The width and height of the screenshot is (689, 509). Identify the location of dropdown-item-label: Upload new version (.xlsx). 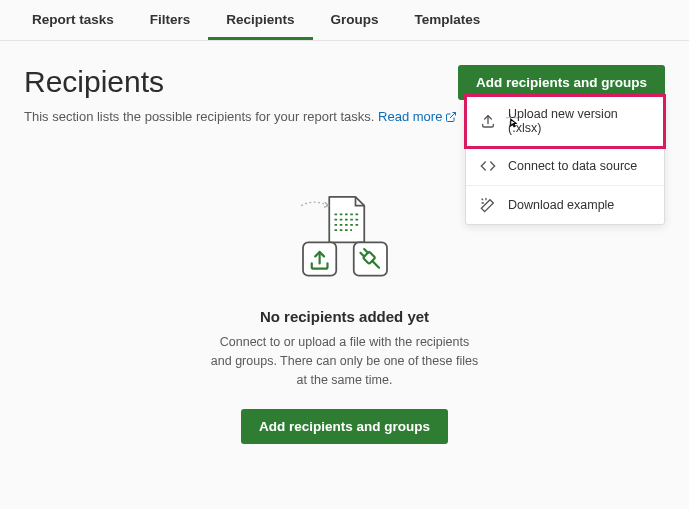
(579, 121).